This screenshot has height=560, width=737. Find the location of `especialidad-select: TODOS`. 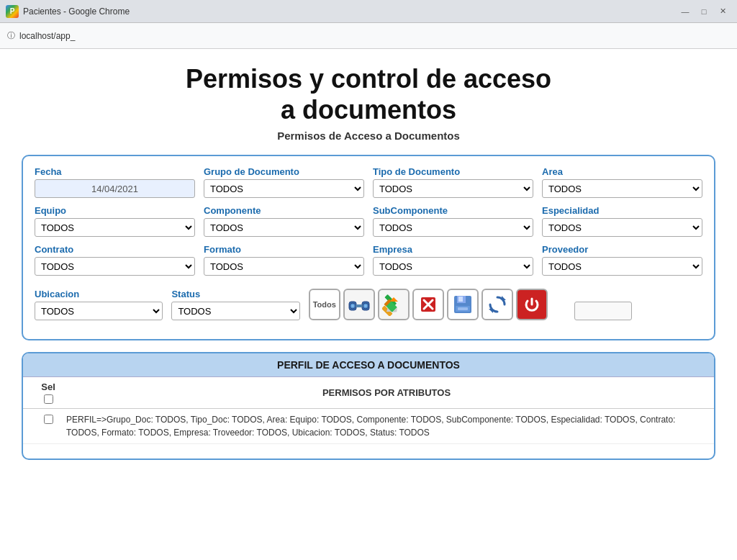

especialidad-select: TODOS is located at coordinates (622, 227).